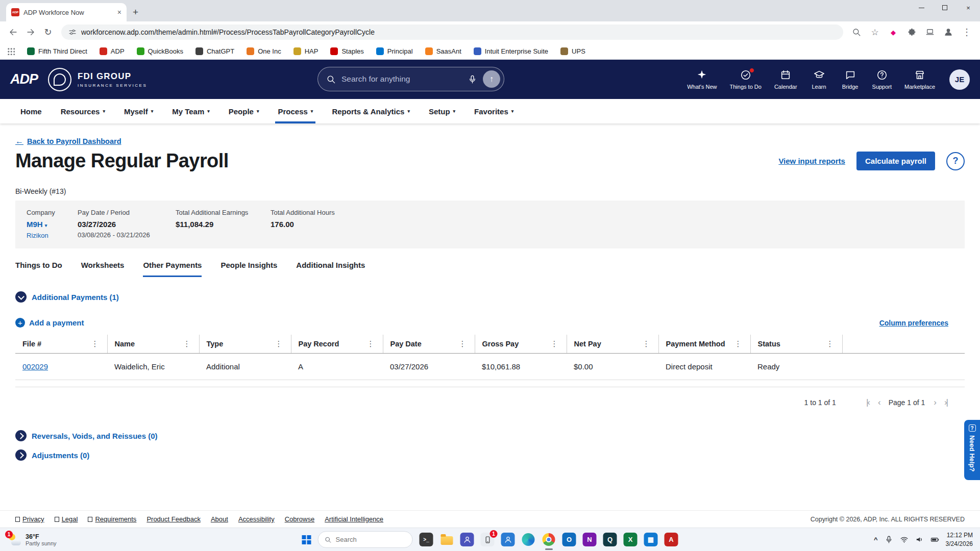 This screenshot has width=980, height=551. What do you see at coordinates (32, 540) in the screenshot?
I see `weather-widget: 1 36°F Partly sunny` at bounding box center [32, 540].